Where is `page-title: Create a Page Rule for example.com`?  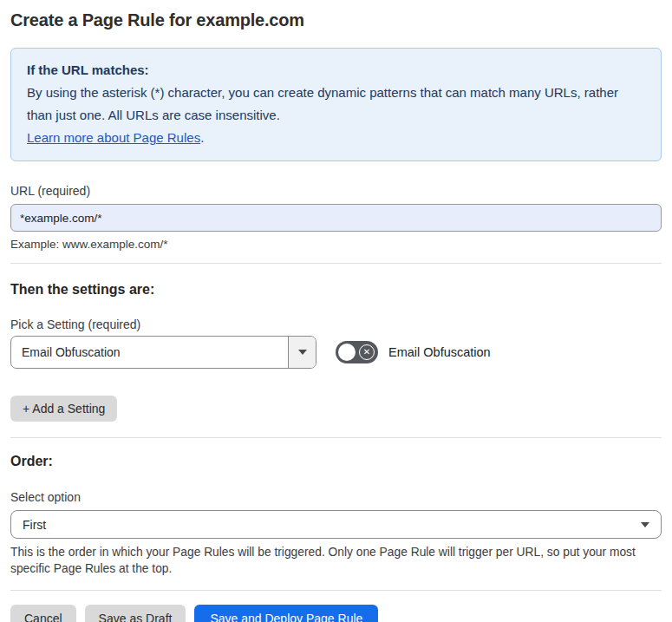
page-title: Create a Page Rule for example.com is located at coordinates (336, 21).